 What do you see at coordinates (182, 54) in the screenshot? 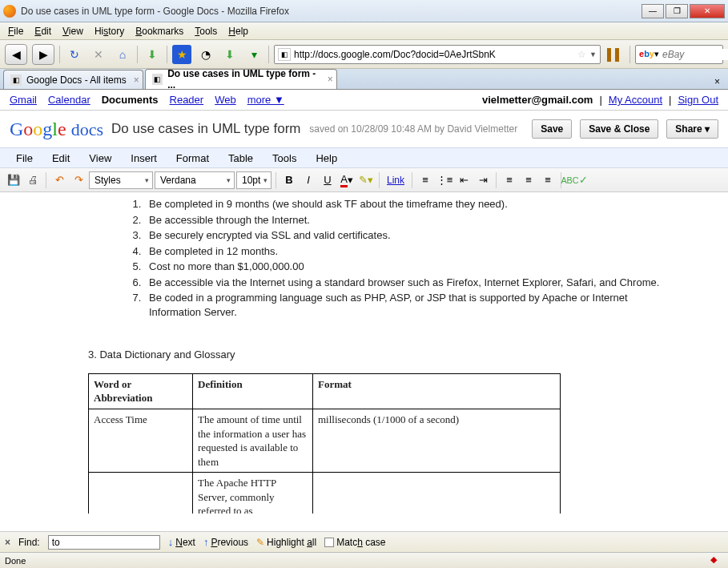
I see `bookmark-star-icon: ★` at bounding box center [182, 54].